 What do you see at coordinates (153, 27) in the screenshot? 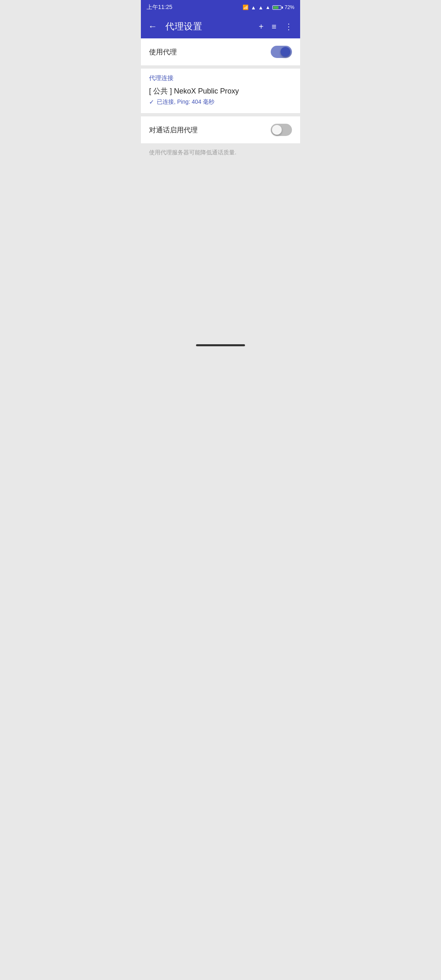
I see `back-button: ←` at bounding box center [153, 27].